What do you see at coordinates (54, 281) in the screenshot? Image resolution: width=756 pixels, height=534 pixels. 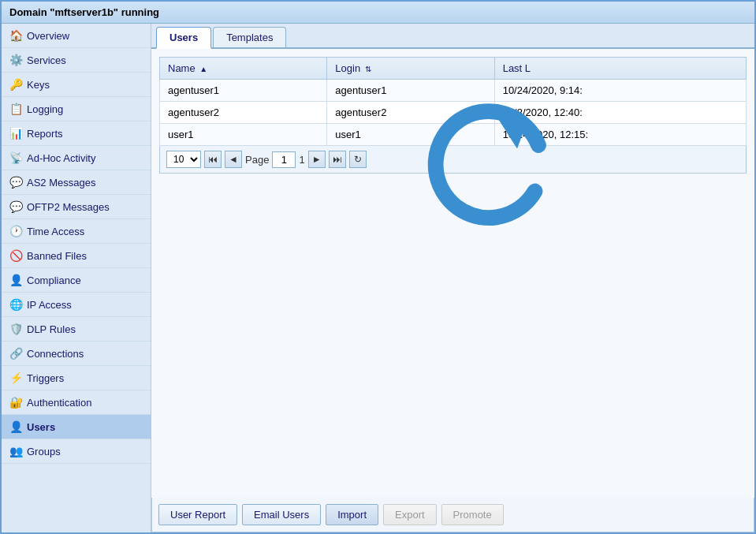 I see `sidebar-label-compliance: Compliance` at bounding box center [54, 281].